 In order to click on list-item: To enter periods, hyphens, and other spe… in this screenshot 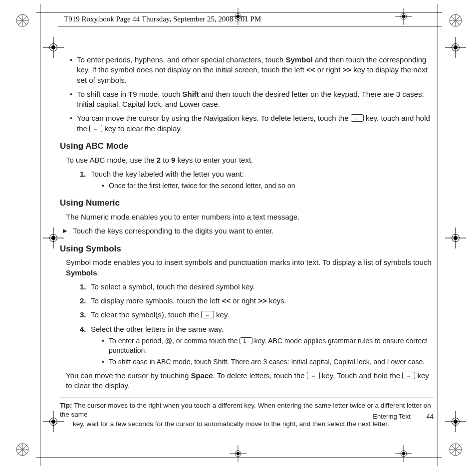, I will do `click(251, 70)`.